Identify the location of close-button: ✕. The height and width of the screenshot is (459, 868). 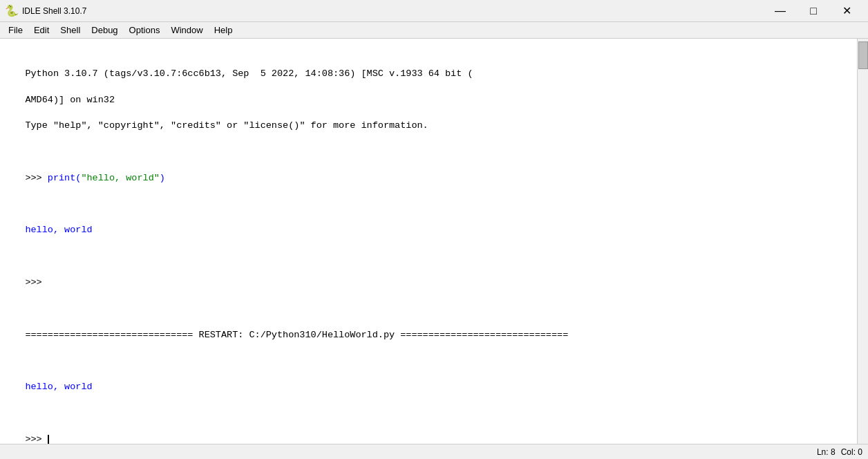
(847, 11).